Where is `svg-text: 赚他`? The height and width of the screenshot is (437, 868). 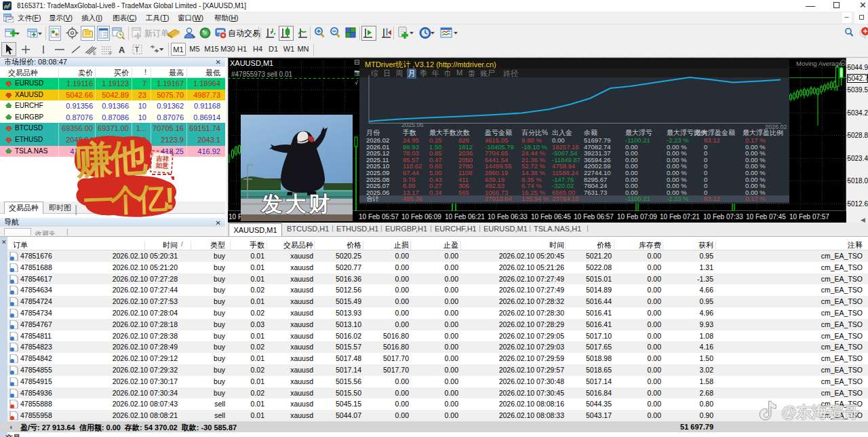 svg-text: 赚他 is located at coordinates (111, 159).